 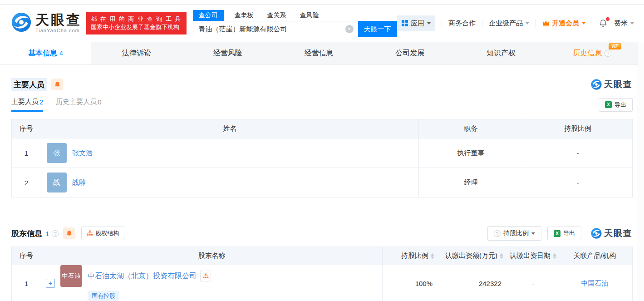 I want to click on scrollbar, so click(x=641, y=172).